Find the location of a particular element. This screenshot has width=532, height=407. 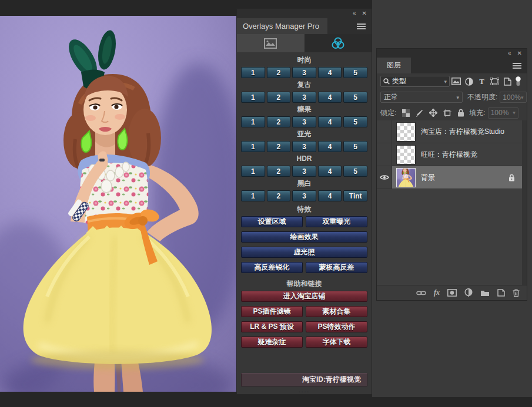

lock-all-icon is located at coordinates (461, 113).